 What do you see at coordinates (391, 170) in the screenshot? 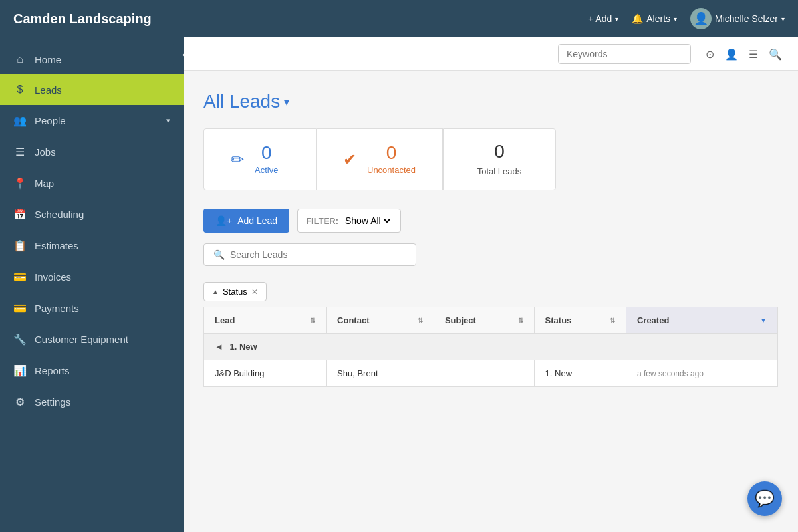
I see `uncontacted-label: Uncontacted` at bounding box center [391, 170].